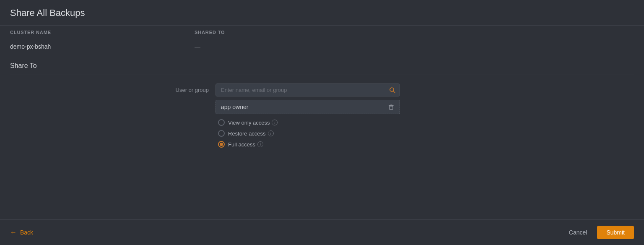 Image resolution: width=644 pixels, height=245 pixels. What do you see at coordinates (221, 144) in the screenshot?
I see `radio-circle-full-access` at bounding box center [221, 144].